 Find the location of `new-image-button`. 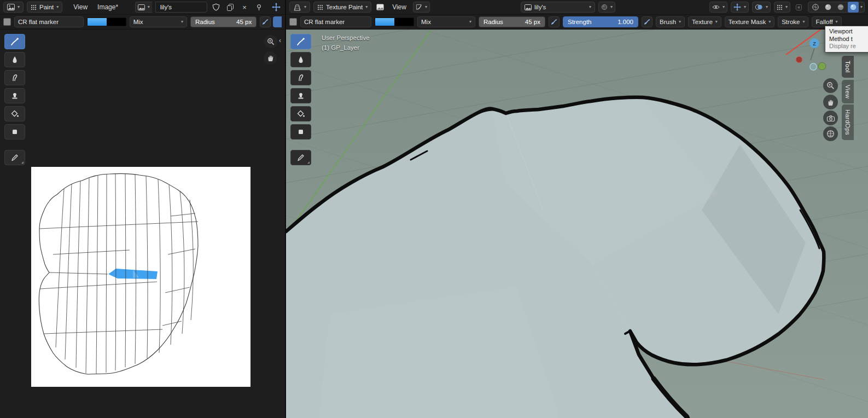

new-image-button is located at coordinates (230, 7).